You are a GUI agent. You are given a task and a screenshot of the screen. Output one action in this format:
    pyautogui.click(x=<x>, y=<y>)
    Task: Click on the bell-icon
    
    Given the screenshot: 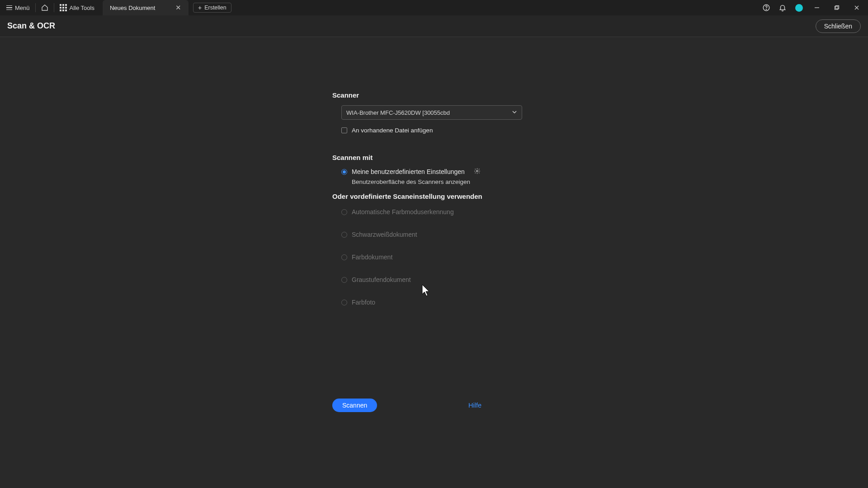 What is the action you would take?
    pyautogui.click(x=783, y=8)
    